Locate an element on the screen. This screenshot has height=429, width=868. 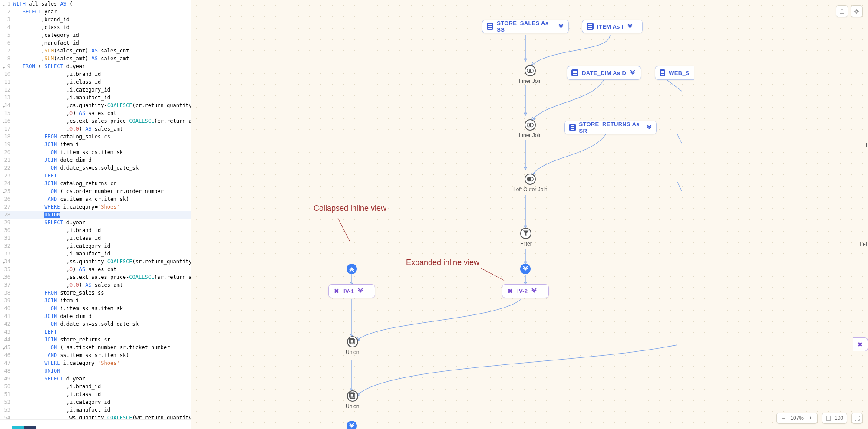
table-node-date-dim: DATE_DIM As D is located at coordinates (604, 73).